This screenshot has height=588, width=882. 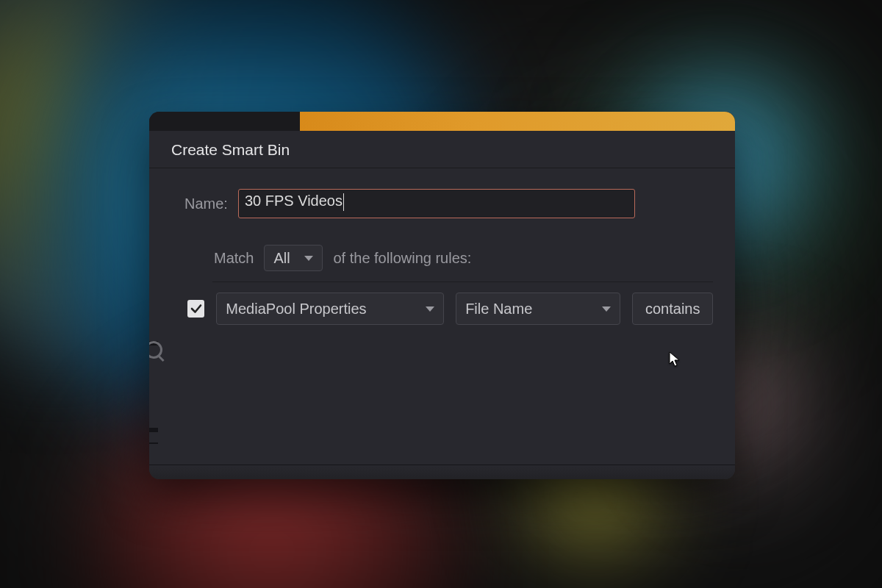 What do you see at coordinates (156, 350) in the screenshot?
I see `search-icon` at bounding box center [156, 350].